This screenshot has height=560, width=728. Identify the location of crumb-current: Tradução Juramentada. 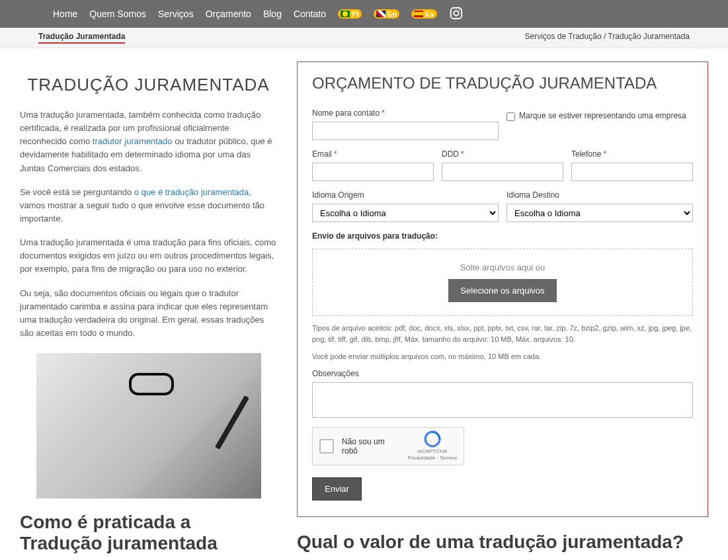
(649, 36).